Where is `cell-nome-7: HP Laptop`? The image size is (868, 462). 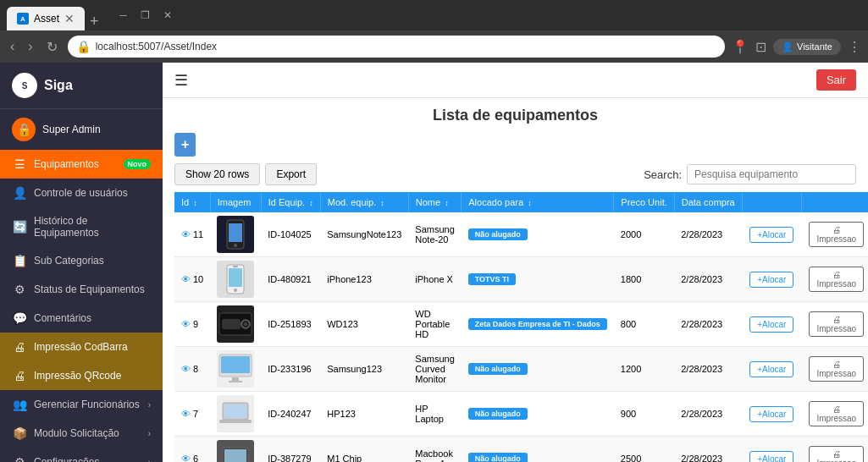 cell-nome-7: HP Laptop is located at coordinates (434, 415).